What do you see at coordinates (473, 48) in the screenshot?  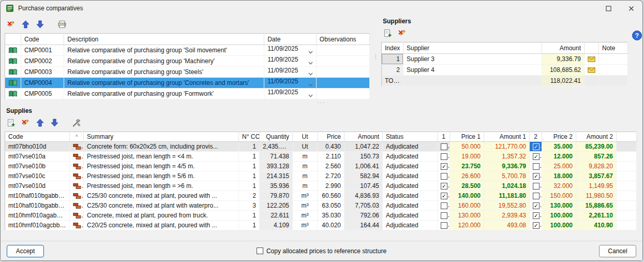 I see `column-header-supplier: Supplier` at bounding box center [473, 48].